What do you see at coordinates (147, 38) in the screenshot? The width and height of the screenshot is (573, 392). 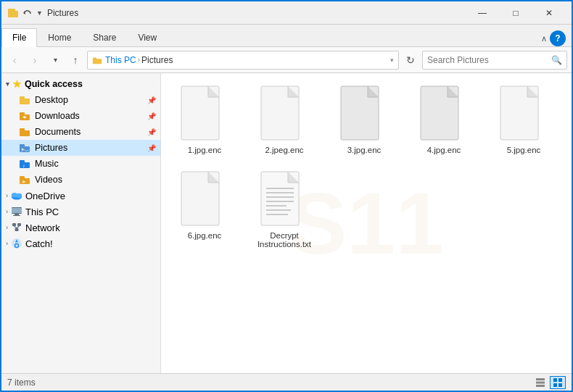 I see `tab-view: View` at bounding box center [147, 38].